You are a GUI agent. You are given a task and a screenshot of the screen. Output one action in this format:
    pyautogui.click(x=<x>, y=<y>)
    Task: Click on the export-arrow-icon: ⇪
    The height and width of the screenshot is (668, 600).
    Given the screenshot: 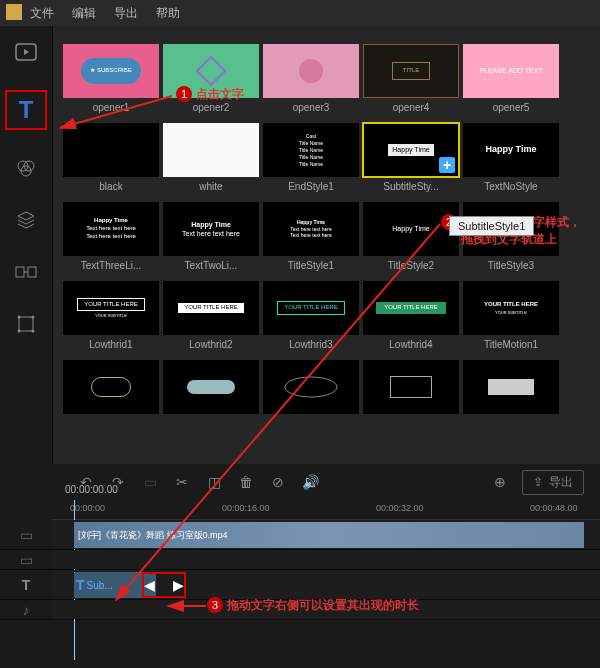 What is the action you would take?
    pyautogui.click(x=538, y=482)
    